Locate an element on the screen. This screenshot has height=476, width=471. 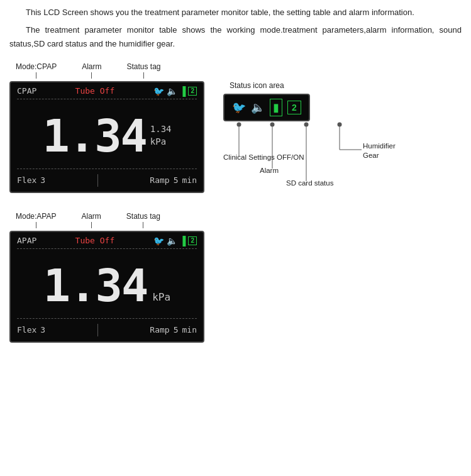
apap-status-label-group: Status tag is located at coordinates (143, 220).